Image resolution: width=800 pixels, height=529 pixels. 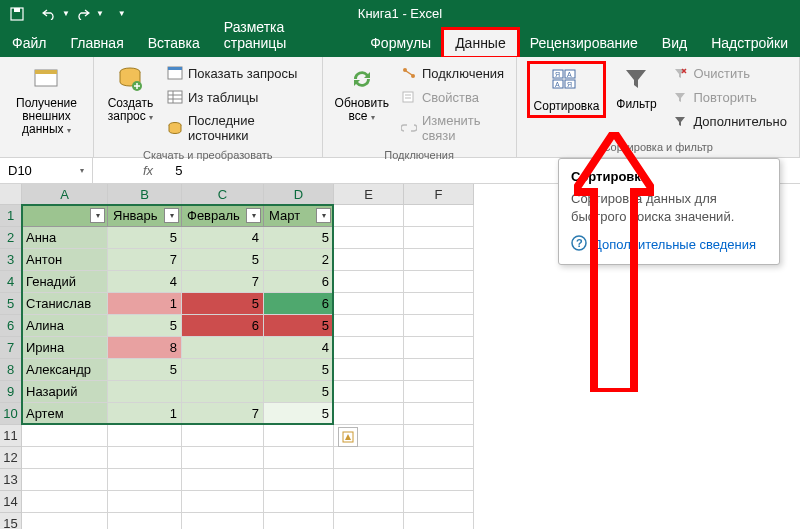 I want to click on row-header-3: 3, so click(x=11, y=260).